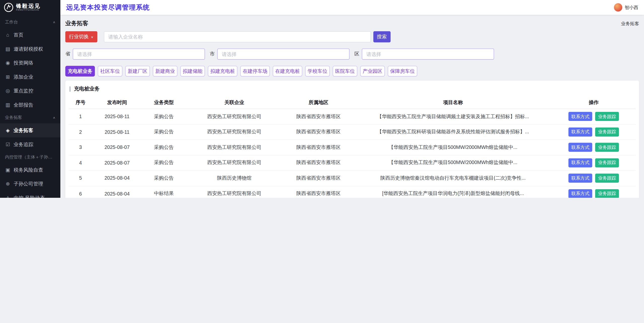  Describe the element at coordinates (317, 71) in the screenshot. I see `category-tab-school-parking: 学校车位` at that location.